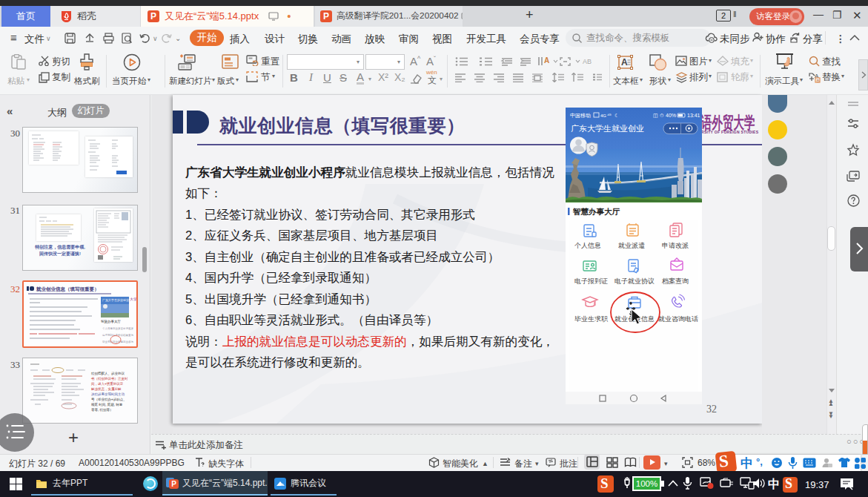 This screenshot has height=497, width=868. I want to click on svg-text: 就业咨询, so click(129, 342).